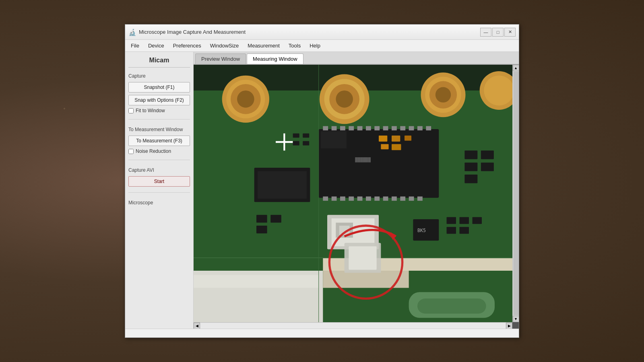 The height and width of the screenshot is (362, 644). What do you see at coordinates (156, 46) in the screenshot?
I see `menu-device: Device` at bounding box center [156, 46].